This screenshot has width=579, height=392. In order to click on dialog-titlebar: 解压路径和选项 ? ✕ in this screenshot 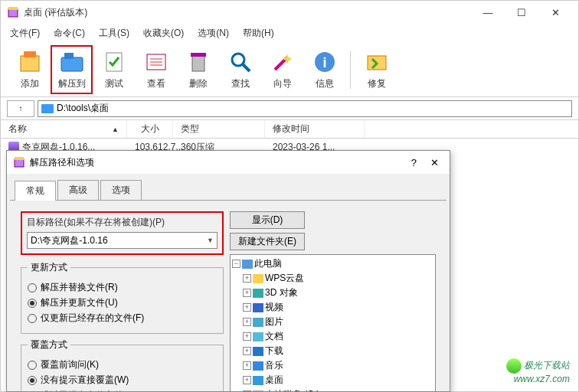, I will do `click(228, 162)`.